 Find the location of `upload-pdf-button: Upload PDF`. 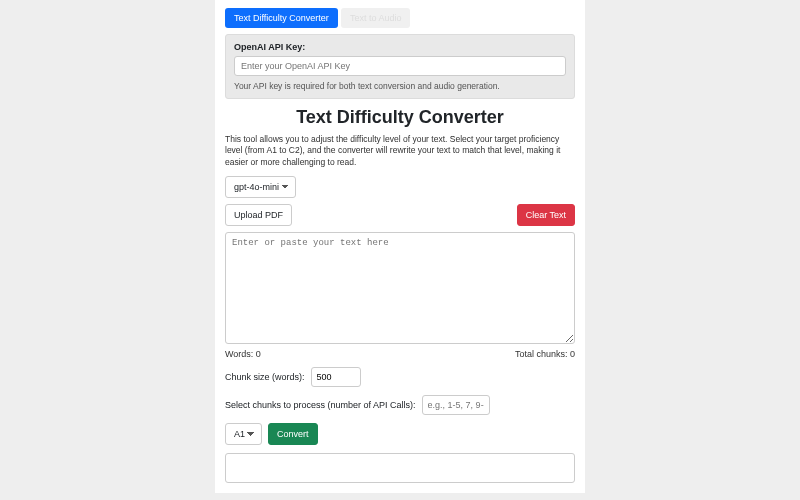

upload-pdf-button: Upload PDF is located at coordinates (258, 215).